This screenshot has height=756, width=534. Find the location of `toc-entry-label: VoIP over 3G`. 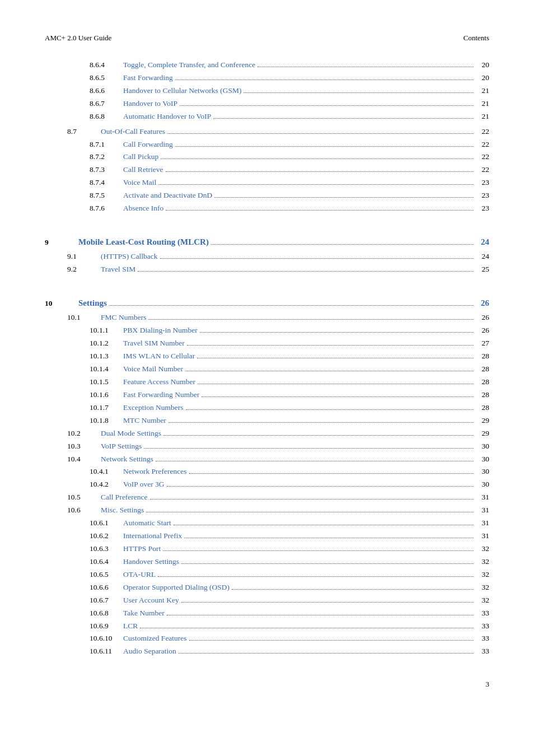

toc-entry-label: VoIP over 3G is located at coordinates (144, 485).